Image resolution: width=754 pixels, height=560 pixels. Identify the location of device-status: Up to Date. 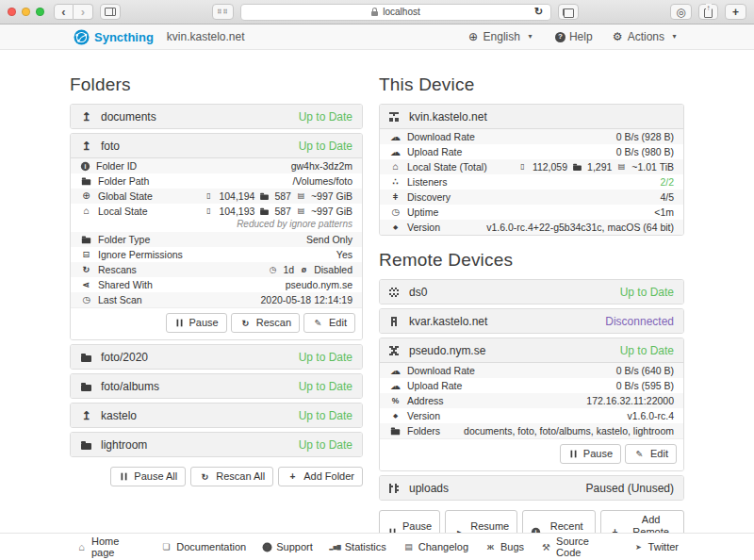
(647, 351).